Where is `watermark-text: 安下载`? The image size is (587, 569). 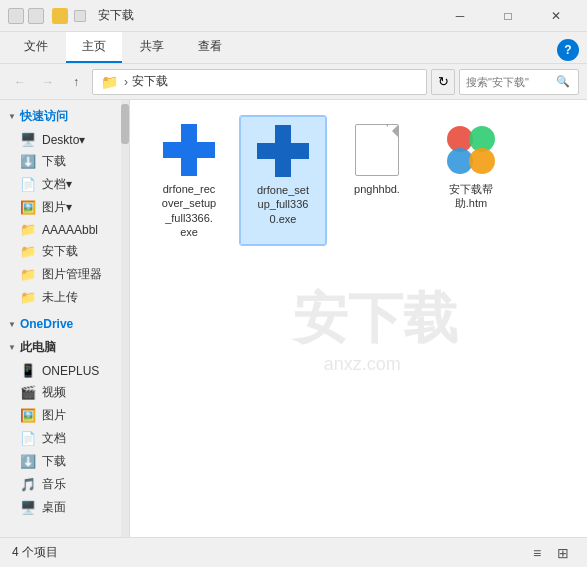
watermark-text: 安下载 is located at coordinates (376, 319).